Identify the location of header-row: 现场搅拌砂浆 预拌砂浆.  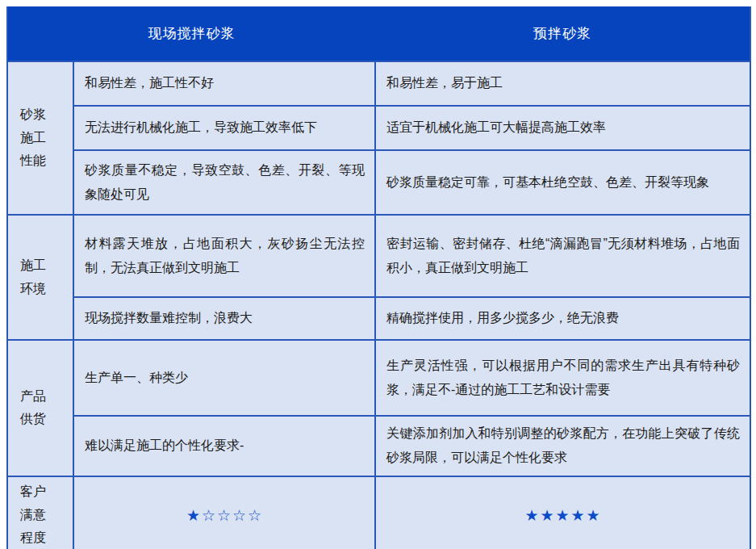
(379, 34).